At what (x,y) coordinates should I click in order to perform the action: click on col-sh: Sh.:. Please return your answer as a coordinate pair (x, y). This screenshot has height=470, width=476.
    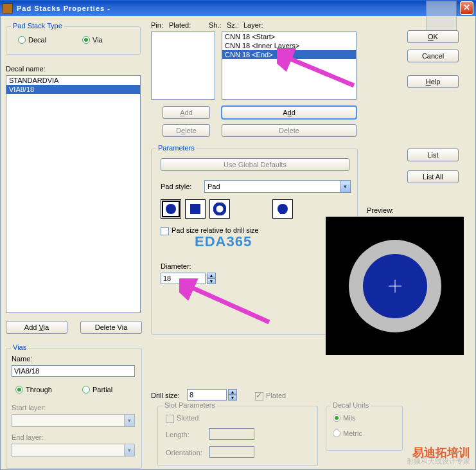
    Looking at the image, I should click on (215, 25).